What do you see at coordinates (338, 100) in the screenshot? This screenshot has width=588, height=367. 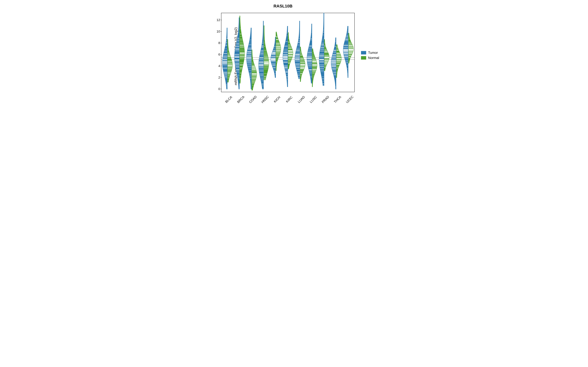 I see `x-tick-label: THCA` at bounding box center [338, 100].